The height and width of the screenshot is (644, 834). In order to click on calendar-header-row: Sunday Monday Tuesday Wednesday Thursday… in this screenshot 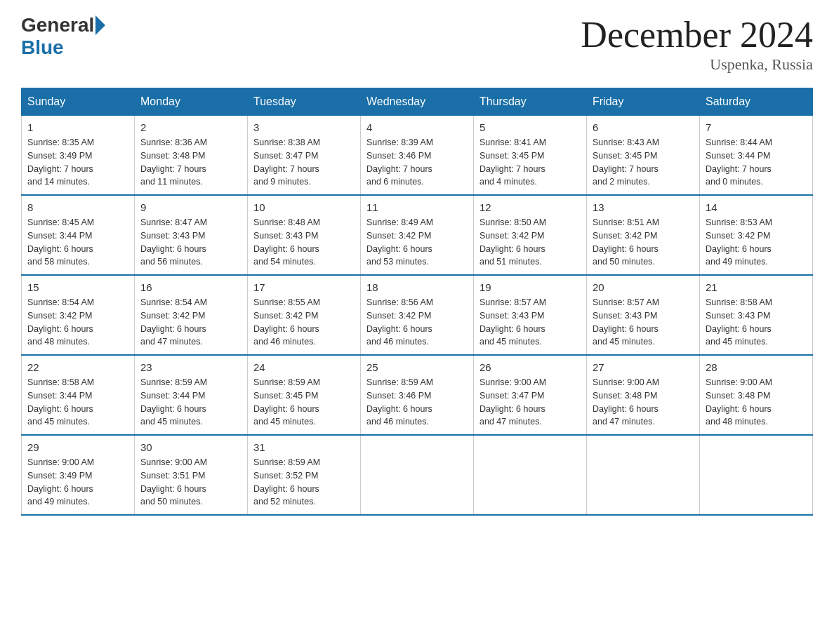, I will do `click(417, 102)`.